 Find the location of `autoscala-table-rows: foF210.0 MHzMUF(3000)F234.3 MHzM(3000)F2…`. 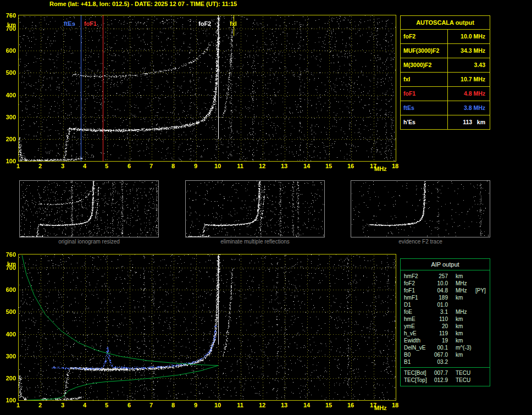

autoscala-table-rows: foF210.0 MHzMUF(3000)F234.3 MHzM(3000)F2… is located at coordinates (445, 79).